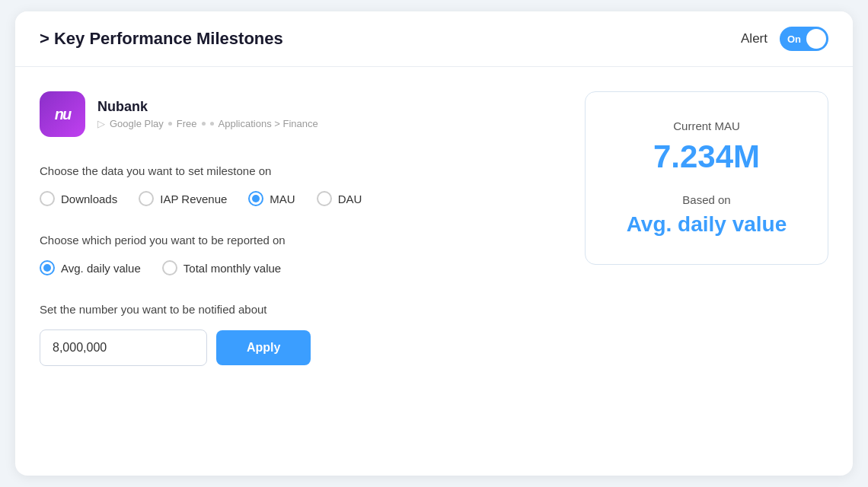  I want to click on apply-button: Apply, so click(263, 348).